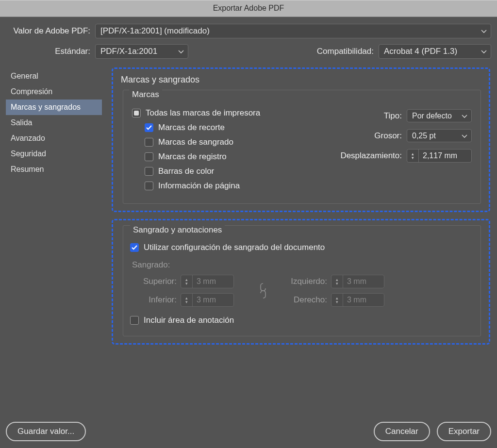  What do you see at coordinates (439, 136) in the screenshot?
I see `mark-weight-dropdown: 0,25 pt` at bounding box center [439, 136].